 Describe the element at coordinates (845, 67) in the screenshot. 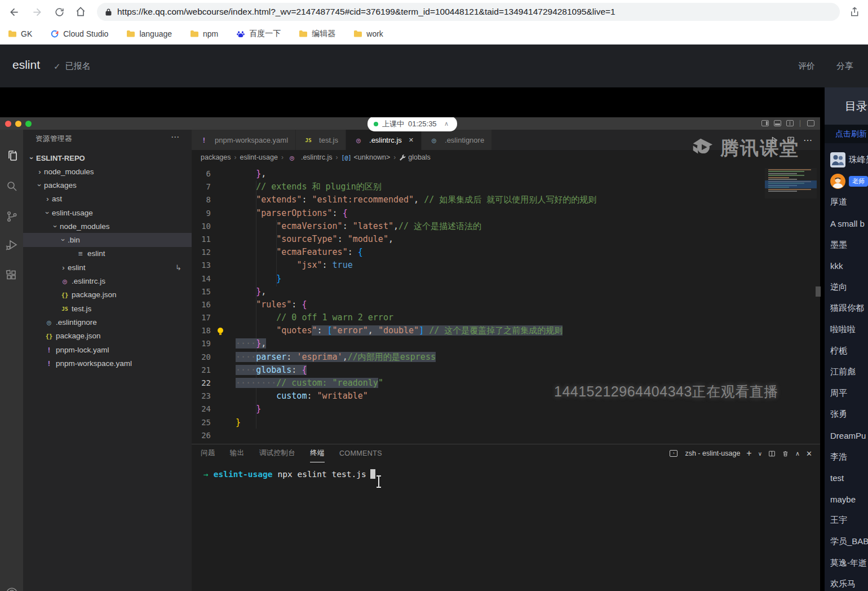

I see `share-button: 分享` at that location.